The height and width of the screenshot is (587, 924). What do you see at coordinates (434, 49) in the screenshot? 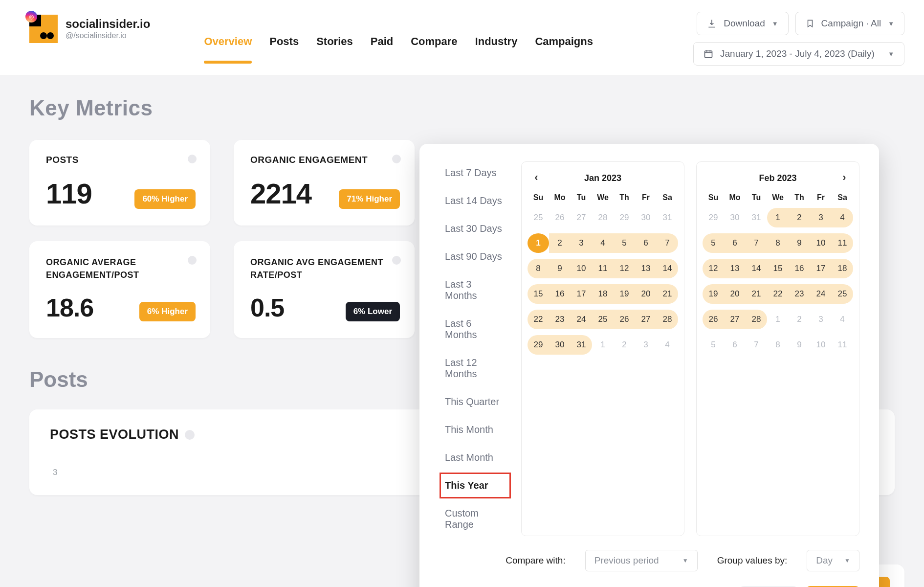
I see `tab-compare: Compare` at bounding box center [434, 49].